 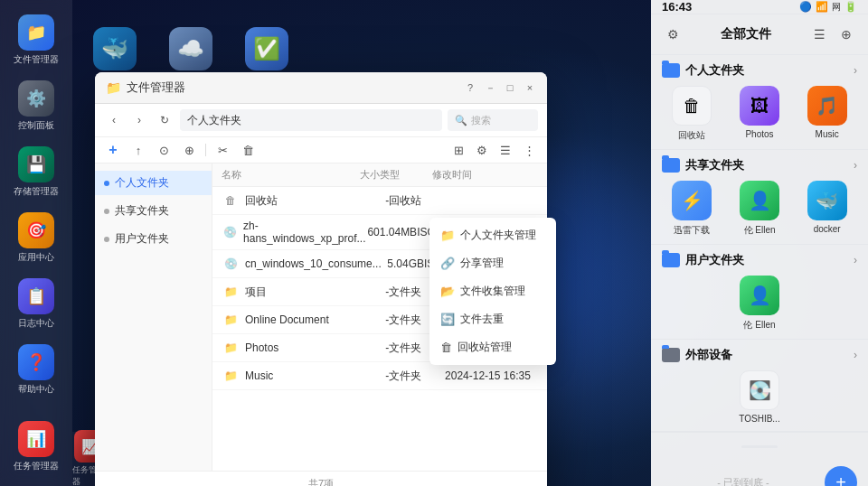 What do you see at coordinates (231, 320) in the screenshot?
I see `folder-icon-online: 📁` at bounding box center [231, 320].